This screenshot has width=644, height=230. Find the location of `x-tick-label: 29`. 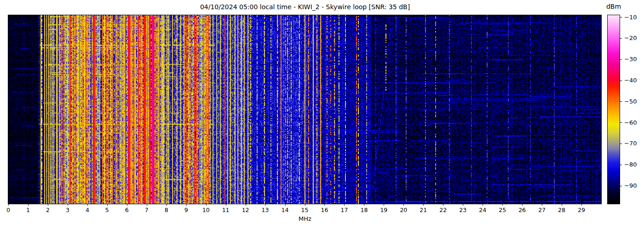

x-tick-label: 29 is located at coordinates (581, 210).